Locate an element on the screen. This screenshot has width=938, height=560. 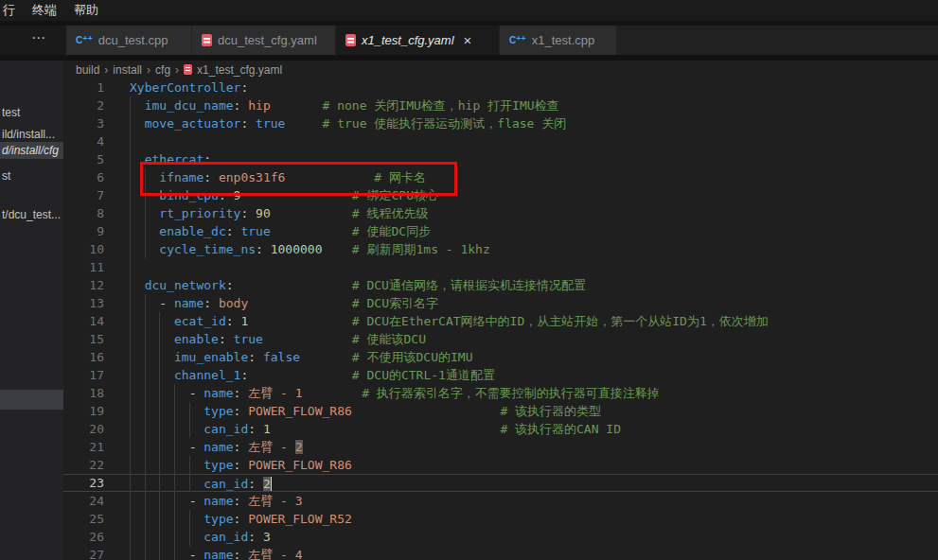
line-number: 25 is located at coordinates (83, 518).